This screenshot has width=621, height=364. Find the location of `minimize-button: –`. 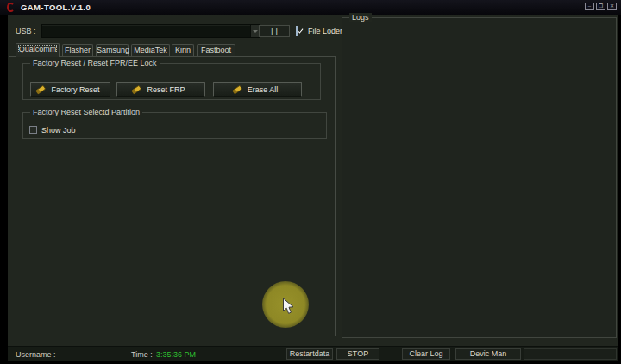

minimize-button: – is located at coordinates (590, 7).